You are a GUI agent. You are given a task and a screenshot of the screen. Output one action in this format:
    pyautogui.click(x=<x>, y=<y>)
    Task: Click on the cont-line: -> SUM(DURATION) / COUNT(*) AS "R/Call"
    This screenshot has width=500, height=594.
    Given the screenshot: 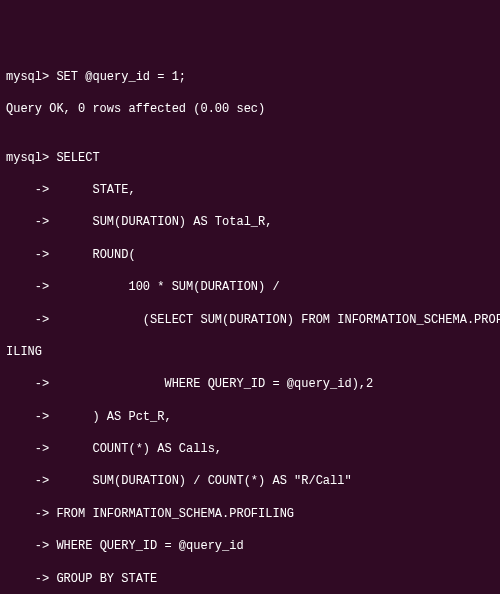 What is the action you would take?
    pyautogui.click(x=250, y=481)
    